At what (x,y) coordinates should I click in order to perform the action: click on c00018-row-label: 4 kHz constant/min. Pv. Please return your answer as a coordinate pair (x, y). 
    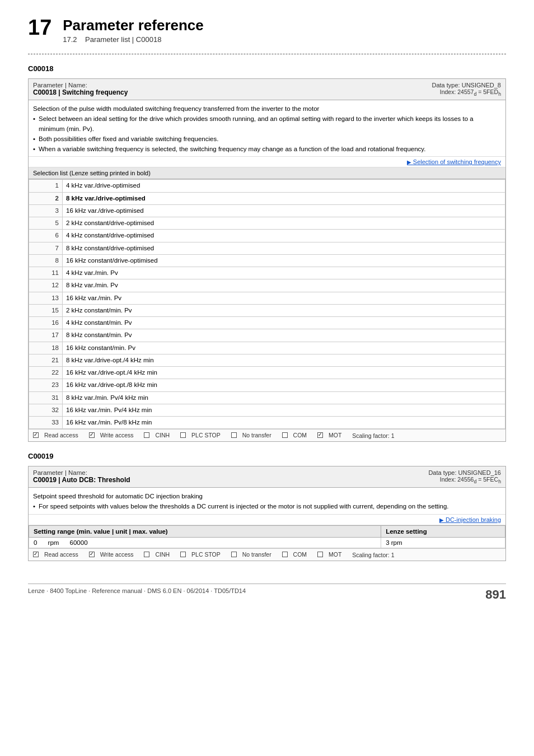
    Looking at the image, I should click on (284, 323).